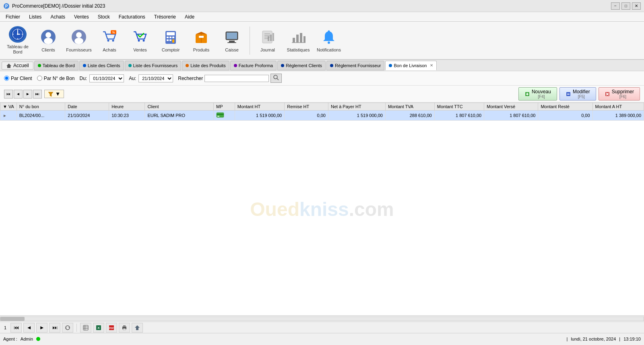  I want to click on nav-next-button: ►, so click(28, 94).